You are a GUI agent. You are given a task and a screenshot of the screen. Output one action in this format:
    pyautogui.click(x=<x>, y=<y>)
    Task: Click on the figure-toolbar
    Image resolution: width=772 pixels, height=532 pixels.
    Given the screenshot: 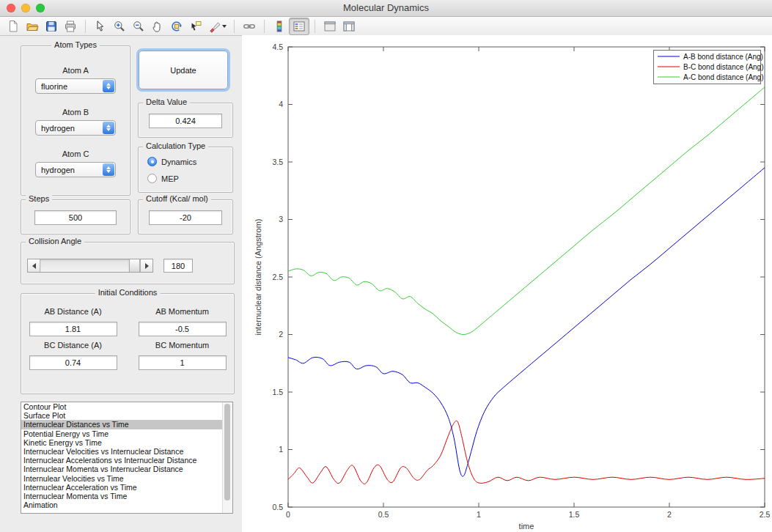 What is the action you would take?
    pyautogui.click(x=386, y=26)
    